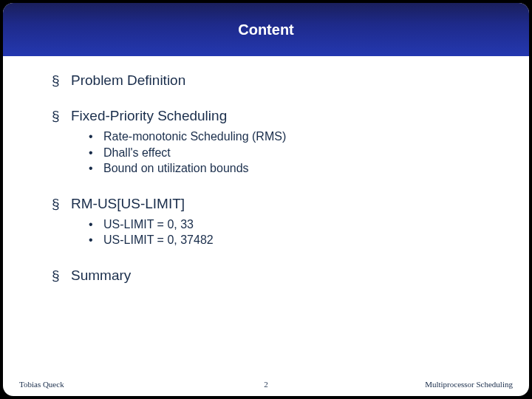 The height and width of the screenshot is (399, 532). Describe the element at coordinates (149, 225) in the screenshot. I see `item-label: US-LIMIT = 0, 33` at that location.